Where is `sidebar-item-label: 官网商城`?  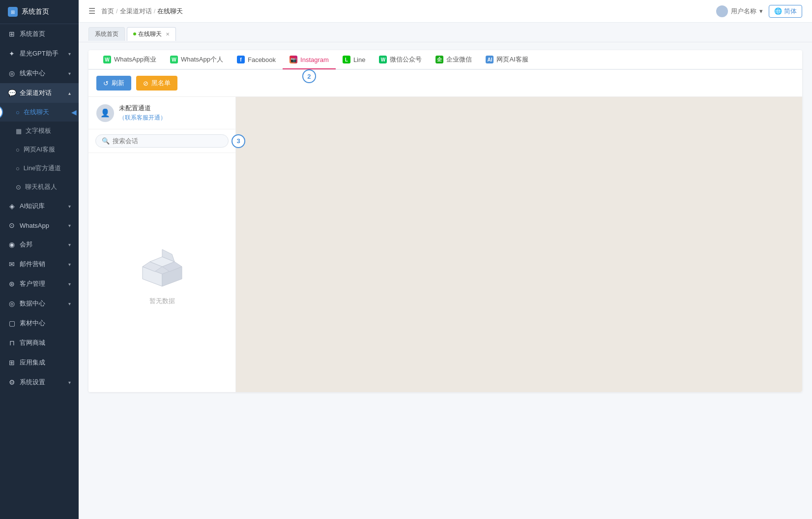 sidebar-item-label: 官网商城 is located at coordinates (32, 343).